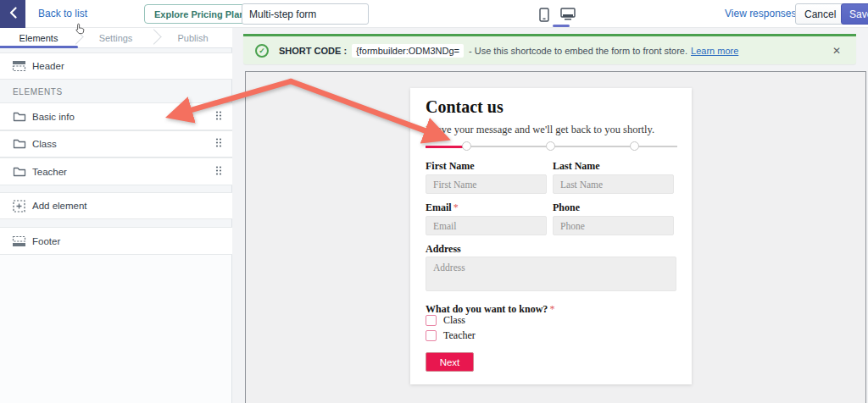  What do you see at coordinates (556, 14) in the screenshot?
I see `device-toggle` at bounding box center [556, 14].